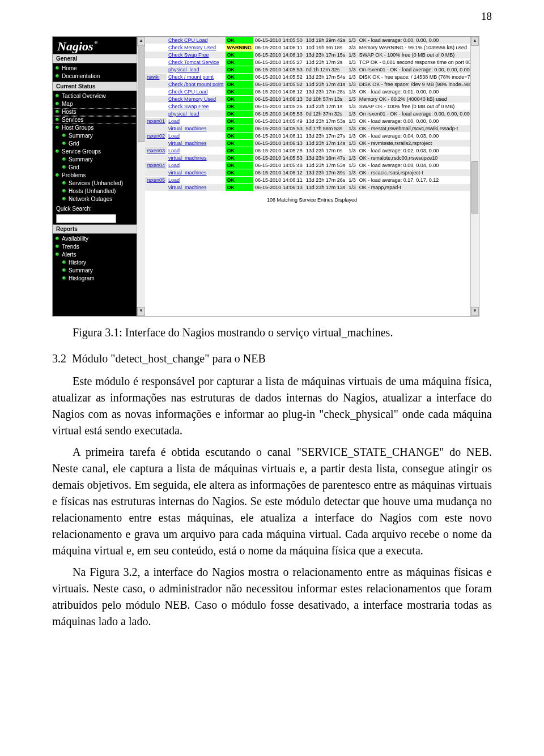  What do you see at coordinates (141, 177) in the screenshot?
I see `sidebar-scrollbar: ▲ ▼` at bounding box center [141, 177].